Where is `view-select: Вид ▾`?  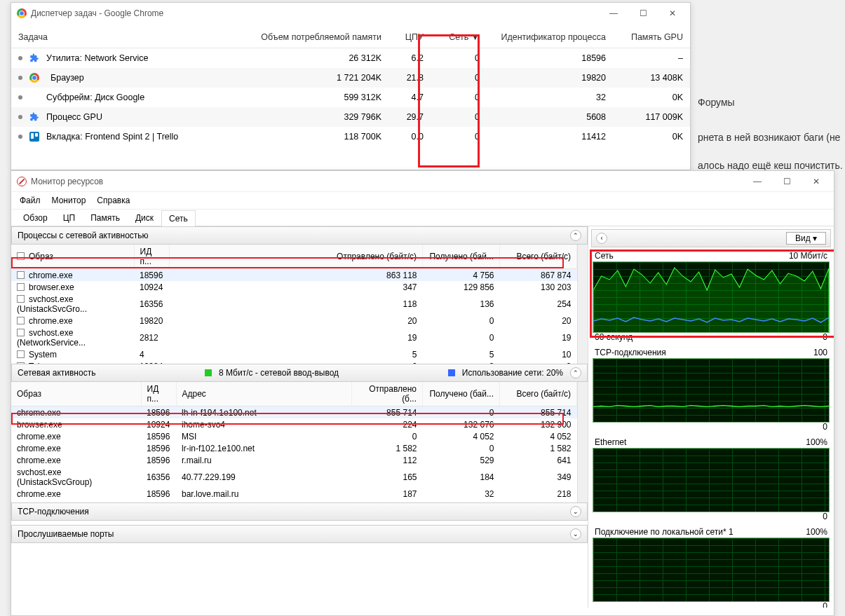 view-select: Вид ▾ is located at coordinates (806, 238).